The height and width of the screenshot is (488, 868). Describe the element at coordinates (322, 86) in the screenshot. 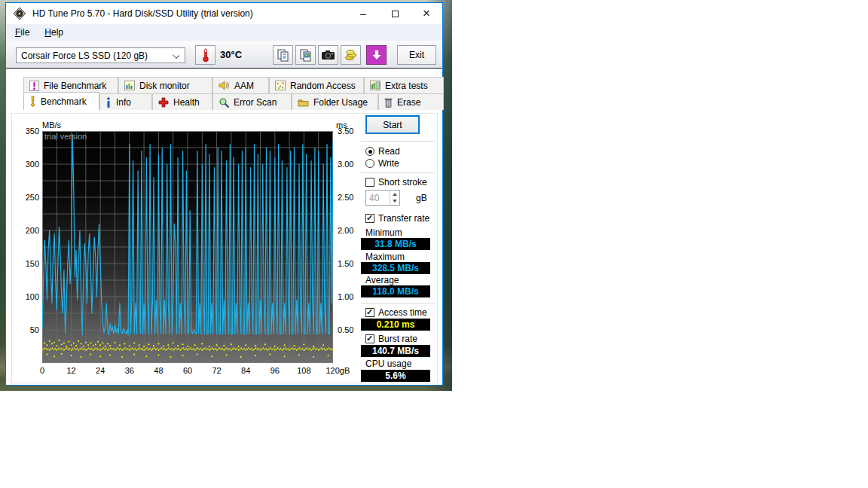

I see `tab-label: Random Access` at that location.